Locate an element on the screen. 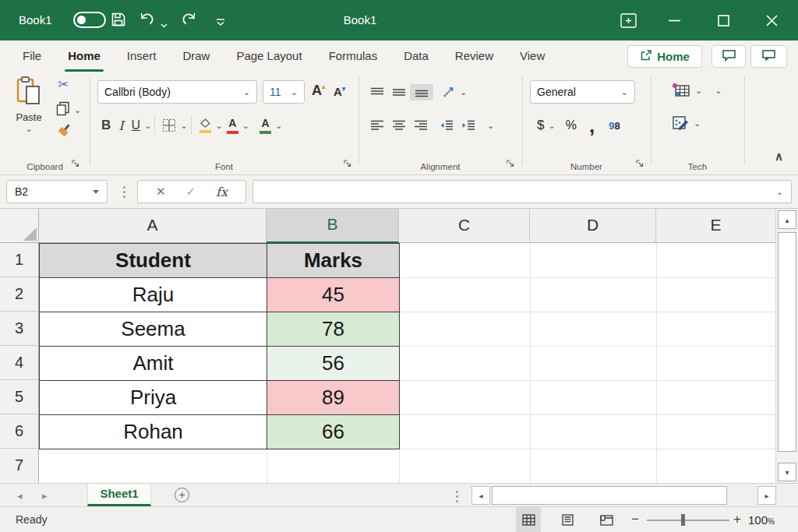 This screenshot has height=532, width=798. row-header-3: 3 is located at coordinates (19, 329).